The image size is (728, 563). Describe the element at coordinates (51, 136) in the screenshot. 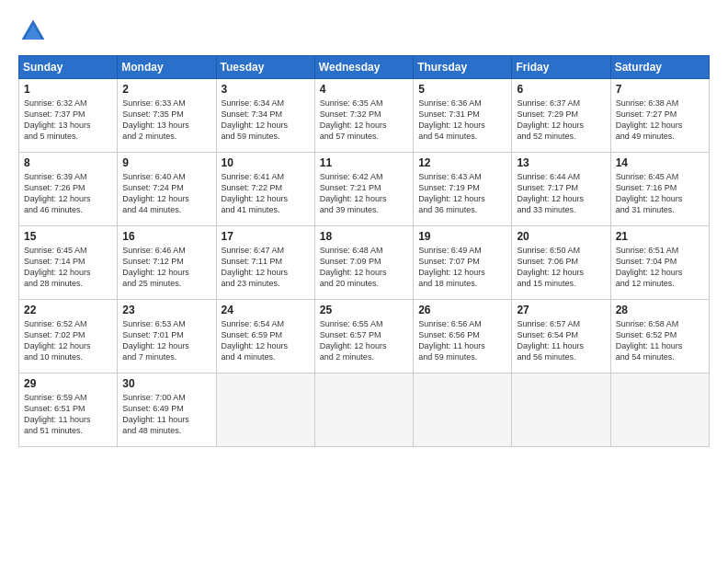

I see `daylight-and: and 5 minutes.` at that location.